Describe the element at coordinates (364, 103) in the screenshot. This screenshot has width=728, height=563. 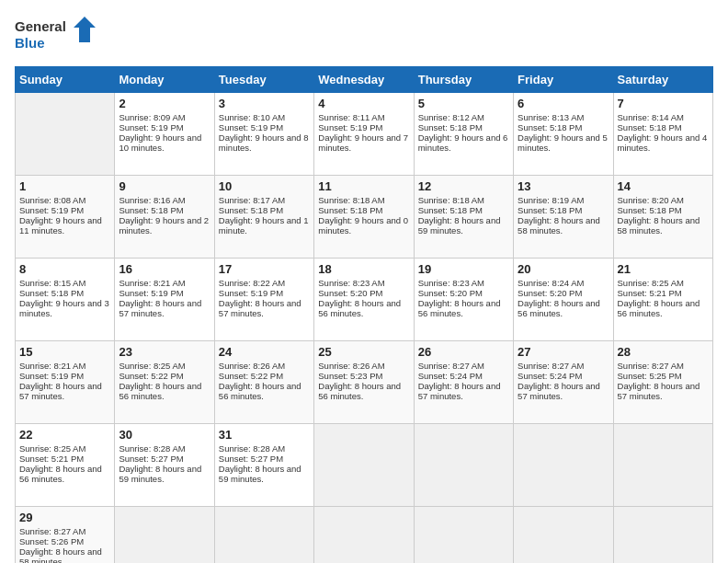
I see `day-number: 4` at that location.